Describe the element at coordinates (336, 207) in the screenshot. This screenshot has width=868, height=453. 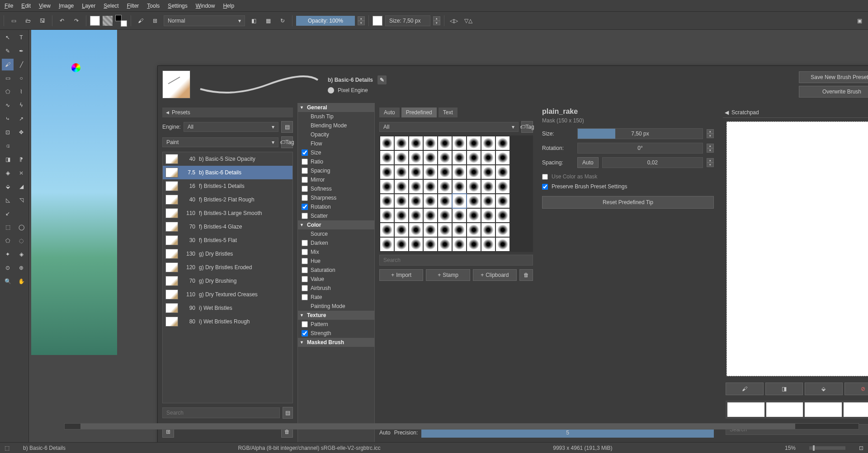
I see `property-item: Rotation` at that location.